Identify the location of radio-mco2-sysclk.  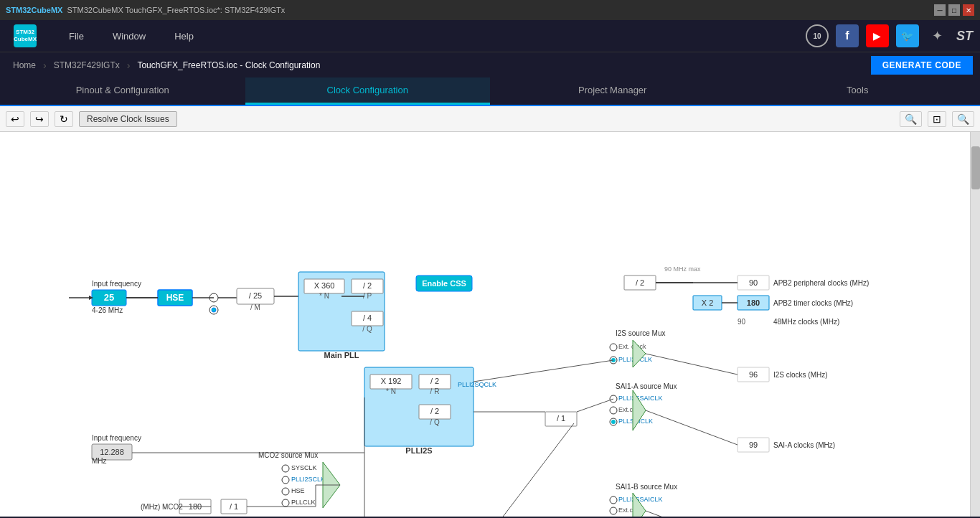
(286, 468).